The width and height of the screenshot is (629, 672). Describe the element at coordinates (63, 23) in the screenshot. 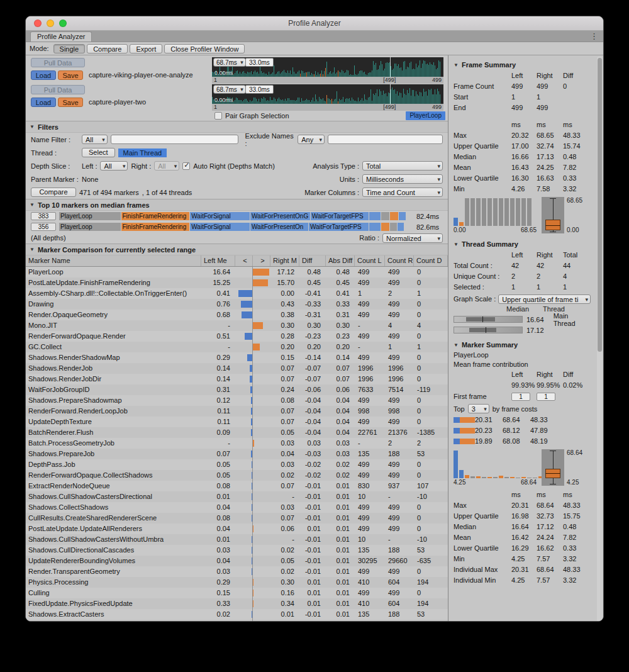

I see `zoom-window-icon` at that location.